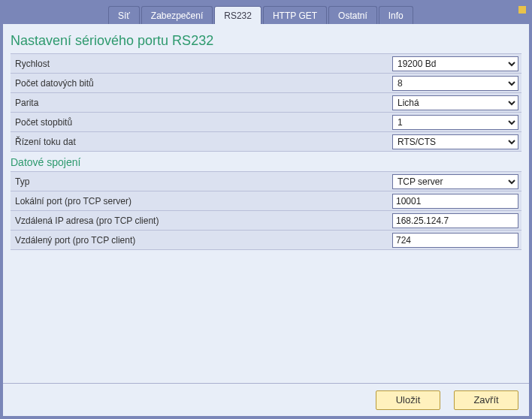 This screenshot has height=419, width=532. What do you see at coordinates (266, 122) in the screenshot?
I see `row-stopbits: Počet stopbitů 1` at bounding box center [266, 122].